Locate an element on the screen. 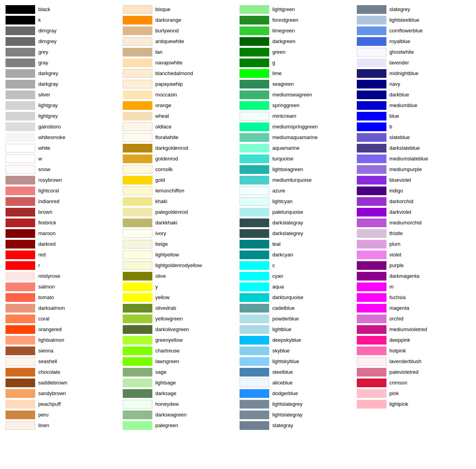 The image size is (476, 469). color-row: mediumpurple is located at coordinates (414, 169).